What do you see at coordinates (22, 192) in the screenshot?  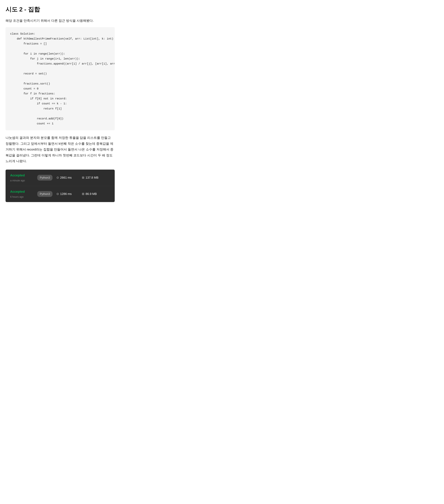 I see `status-accepted-2: Accepted` at bounding box center [22, 192].